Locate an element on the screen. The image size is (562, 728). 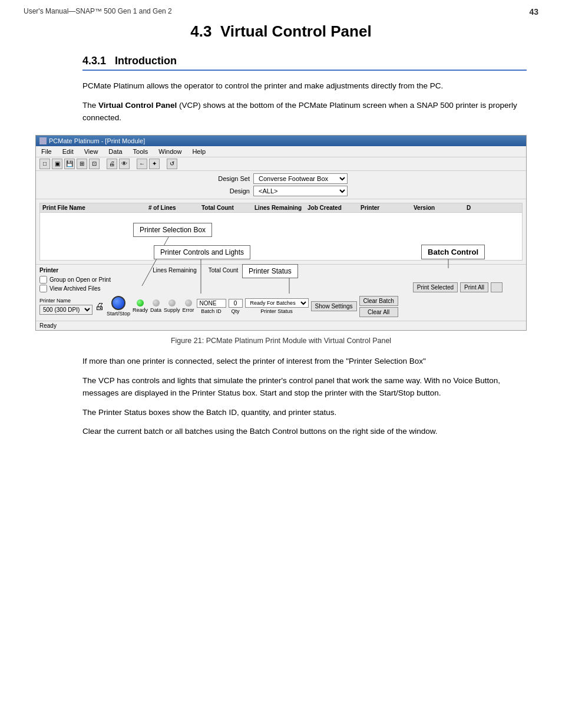
open-btn: ▣ is located at coordinates (57, 164).